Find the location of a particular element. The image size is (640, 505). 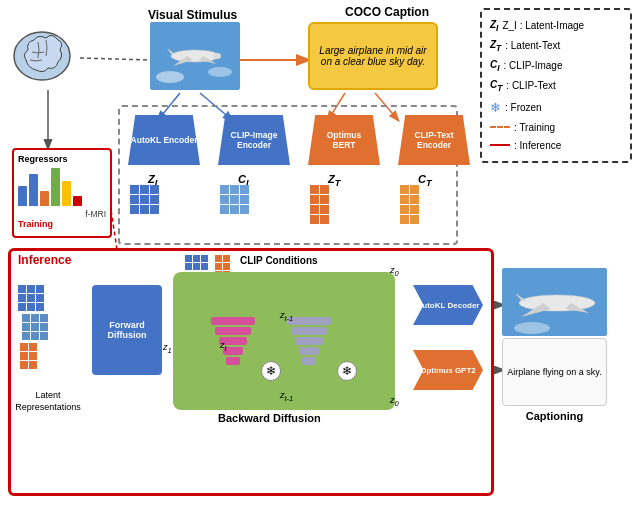

captioning-label: Captioning is located at coordinates (554, 416).